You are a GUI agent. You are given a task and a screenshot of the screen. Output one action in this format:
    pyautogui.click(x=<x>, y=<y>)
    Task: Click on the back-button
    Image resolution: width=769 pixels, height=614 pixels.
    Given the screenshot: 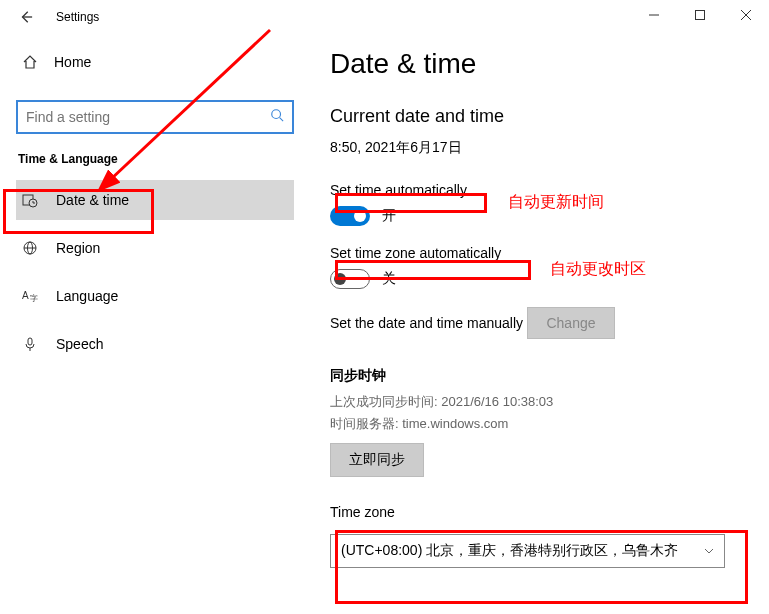 What is the action you would take?
    pyautogui.click(x=26, y=17)
    